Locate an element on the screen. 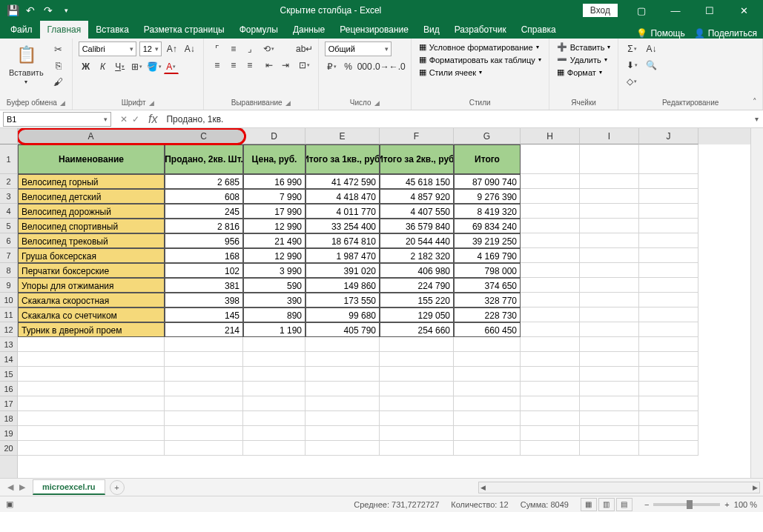  align-top-icon: ⌜ is located at coordinates (217, 49).